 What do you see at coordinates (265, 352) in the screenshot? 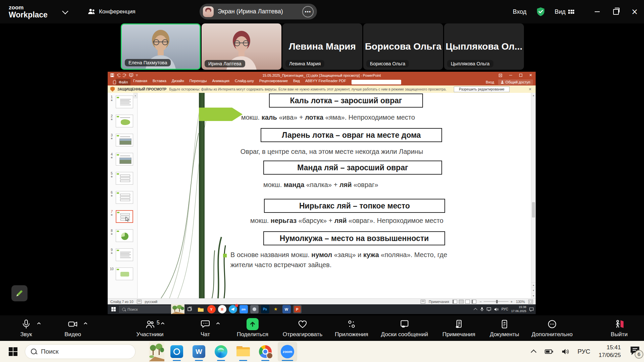
I see `chrome-icon` at bounding box center [265, 352].